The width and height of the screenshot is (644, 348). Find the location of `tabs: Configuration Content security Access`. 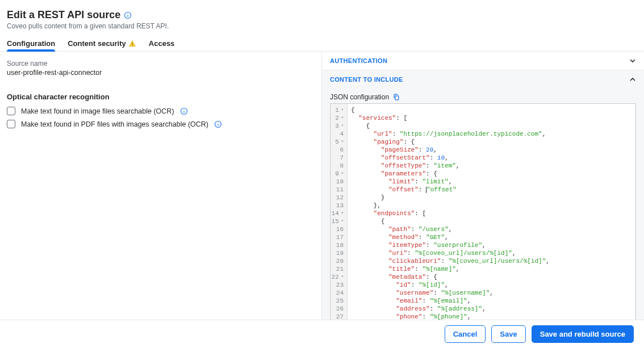

tabs: Configuration Content security Access is located at coordinates (322, 41).